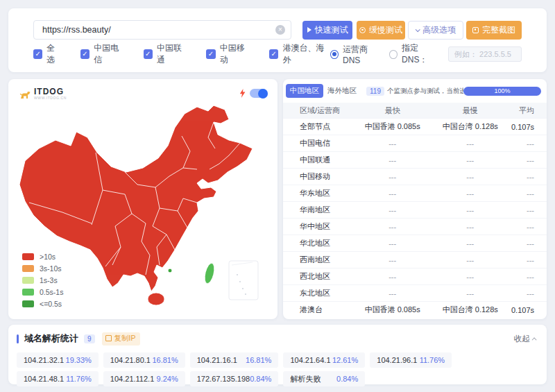  What do you see at coordinates (397, 360) in the screenshot?
I see `ip-address: 104.21.96.1` at bounding box center [397, 360].